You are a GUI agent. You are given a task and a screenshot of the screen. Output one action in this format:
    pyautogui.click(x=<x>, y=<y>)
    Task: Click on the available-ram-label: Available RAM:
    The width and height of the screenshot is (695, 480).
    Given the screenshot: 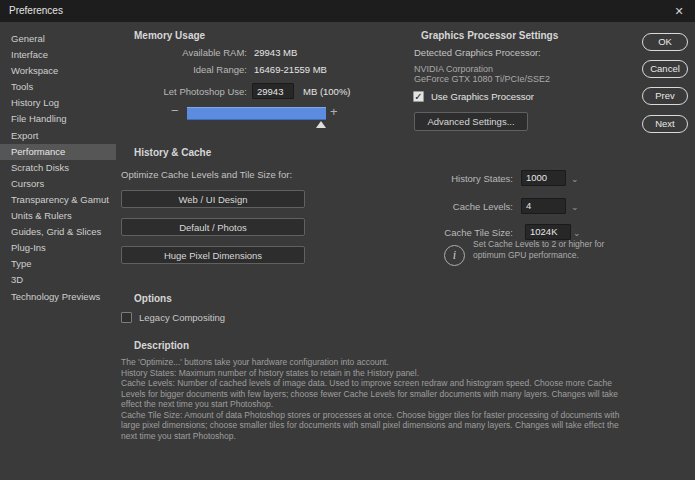 What is the action you would take?
    pyautogui.click(x=191, y=52)
    